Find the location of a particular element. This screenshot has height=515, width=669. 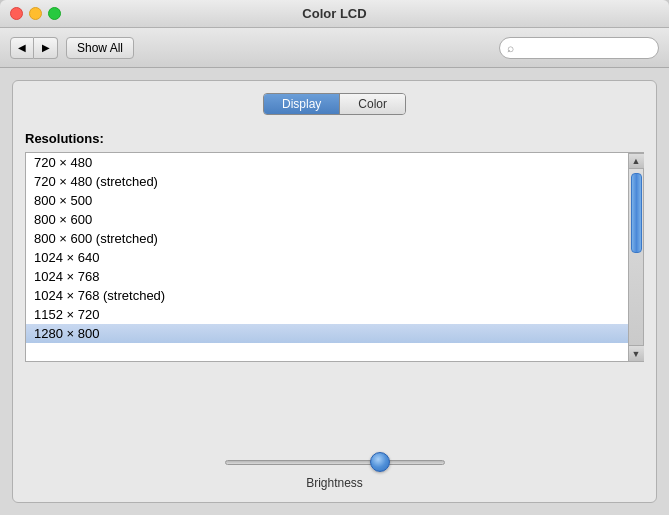

titlebar: Color LCD is located at coordinates (334, 14).